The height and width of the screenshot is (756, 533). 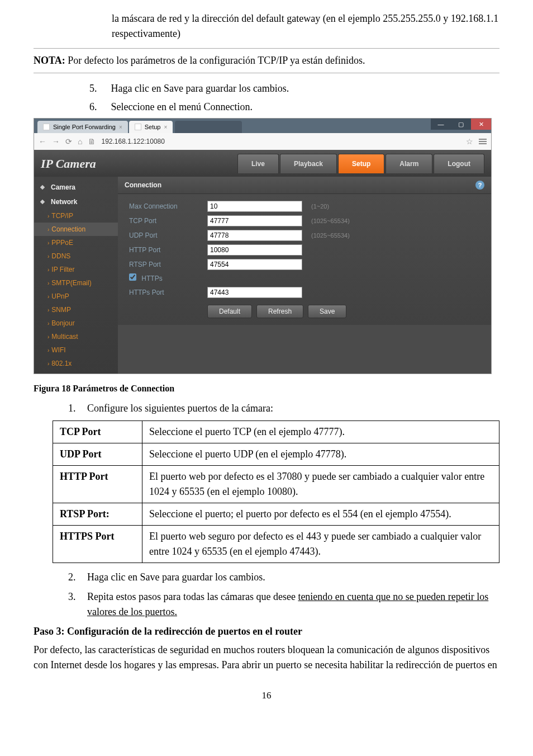 I want to click on list-cfg-1: 1. Configure los siguientes puertos de l…, so click(x=284, y=408).